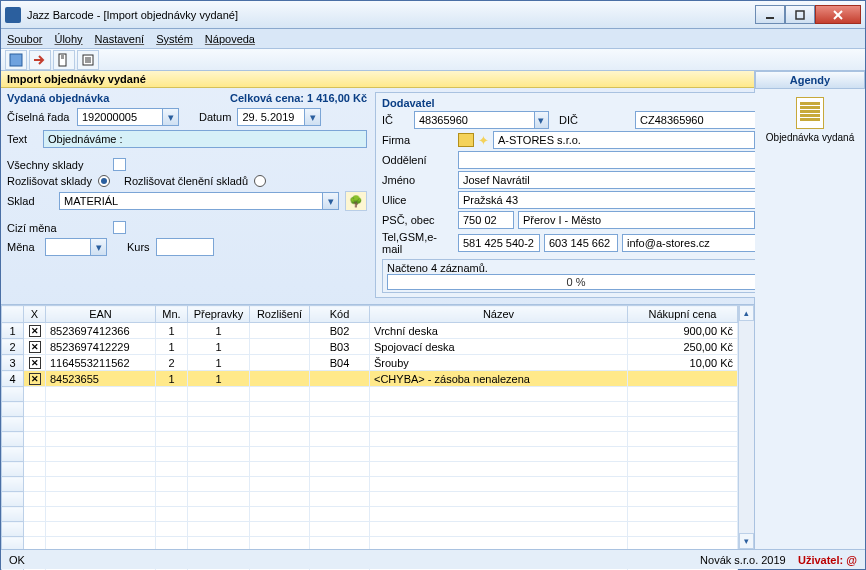  What do you see at coordinates (696, 243) in the screenshot?
I see `mail-input` at bounding box center [696, 243].